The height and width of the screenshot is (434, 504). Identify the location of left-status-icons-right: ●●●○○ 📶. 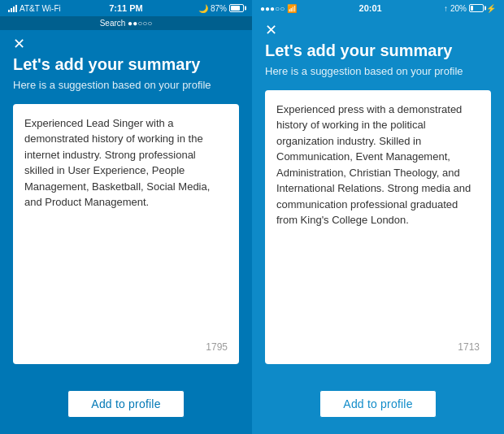
(278, 8).